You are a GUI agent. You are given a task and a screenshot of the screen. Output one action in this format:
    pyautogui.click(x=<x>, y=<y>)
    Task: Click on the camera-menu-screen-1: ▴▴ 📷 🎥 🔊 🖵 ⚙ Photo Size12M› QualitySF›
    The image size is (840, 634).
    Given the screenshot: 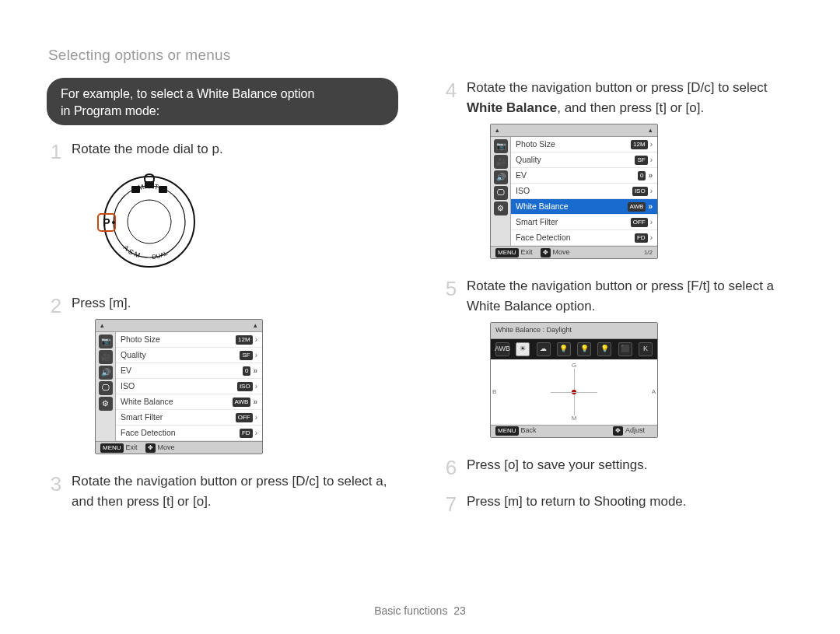 What is the action you would take?
    pyautogui.click(x=179, y=387)
    